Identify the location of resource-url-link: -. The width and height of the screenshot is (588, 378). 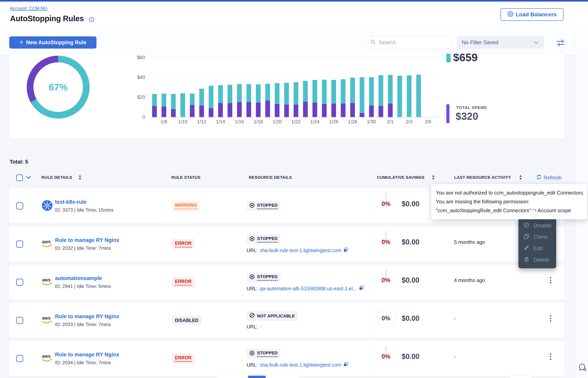
(261, 327).